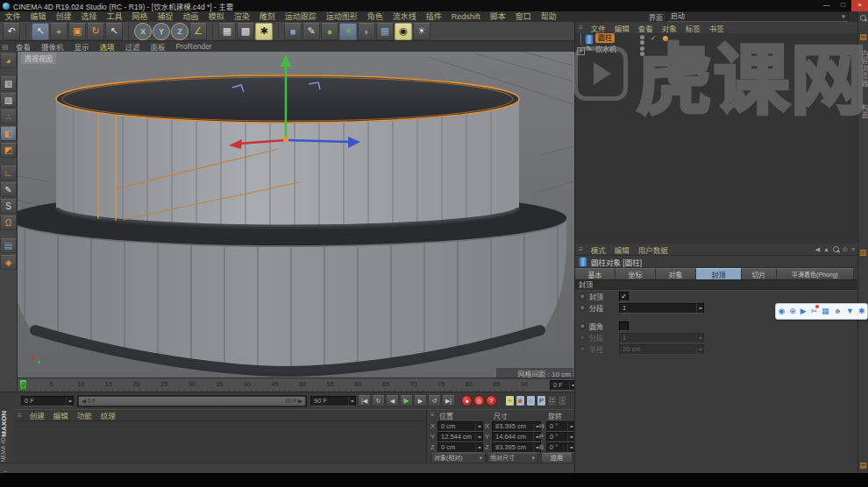  Describe the element at coordinates (407, 401) in the screenshot. I see `play-forward-button: ▶` at that location.